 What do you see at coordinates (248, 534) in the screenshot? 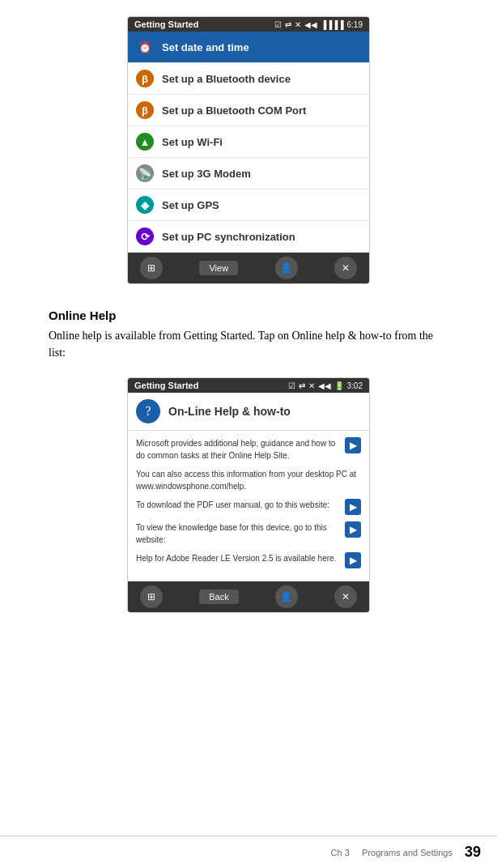
I see `help-row-3: To view the knowledge base for this devi…` at bounding box center [248, 534].